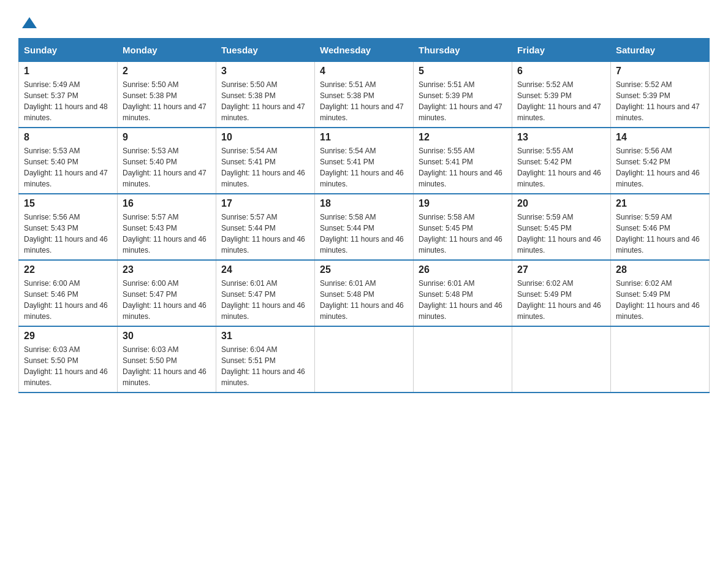 The width and height of the screenshot is (728, 563). Describe the element at coordinates (364, 161) in the screenshot. I see `calendar-day-cell: 11 Sunrise: 5:54 AMSunset: 5:41 PMDaylig…` at that location.